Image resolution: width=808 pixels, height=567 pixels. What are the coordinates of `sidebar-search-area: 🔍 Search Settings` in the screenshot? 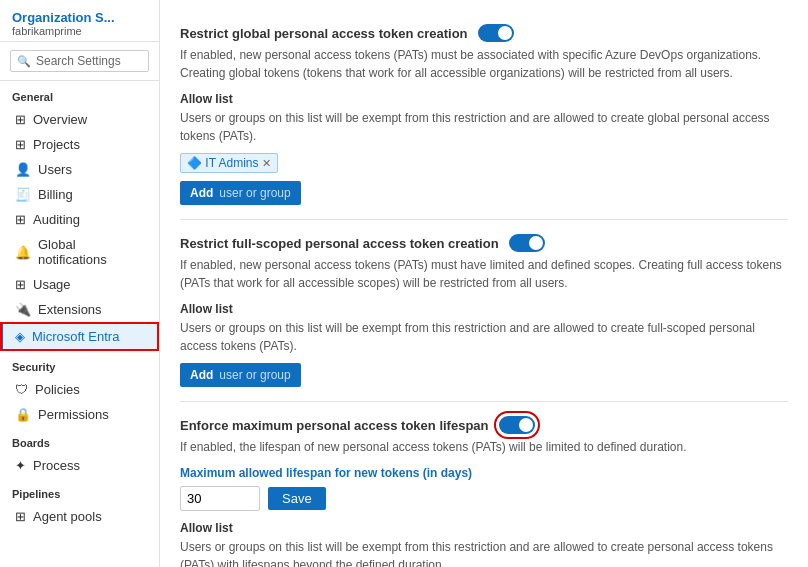 It's located at (80, 62).